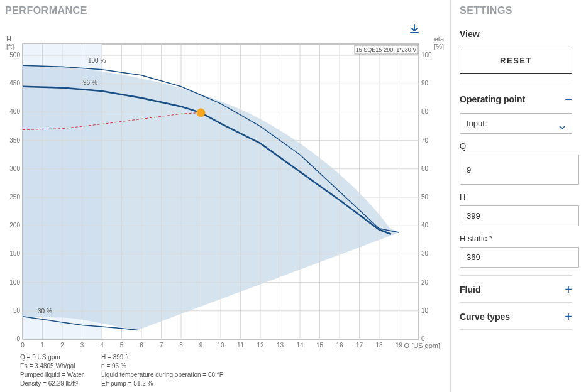 Image resolution: width=581 pixels, height=392 pixels. What do you see at coordinates (379, 346) in the screenshot?
I see `svg-text: 18` at bounding box center [379, 346].